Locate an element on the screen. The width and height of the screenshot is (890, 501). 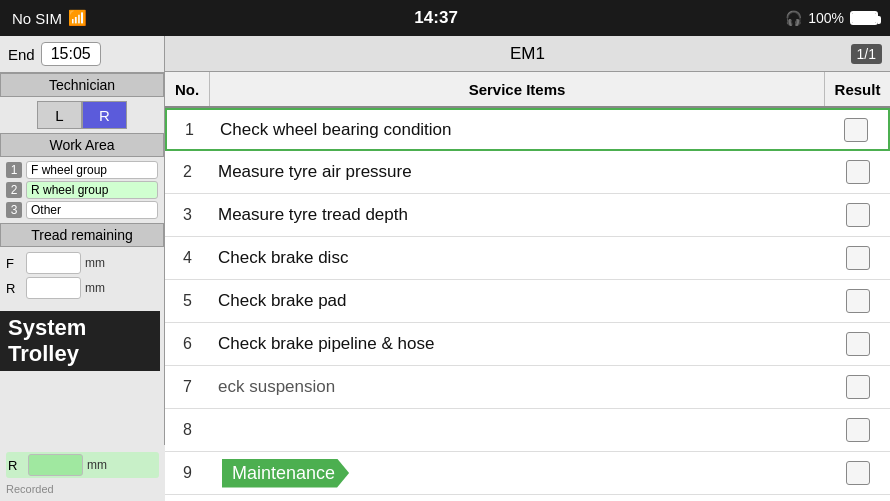
row-service-7: eck suspension is located at coordinates (518, 387).